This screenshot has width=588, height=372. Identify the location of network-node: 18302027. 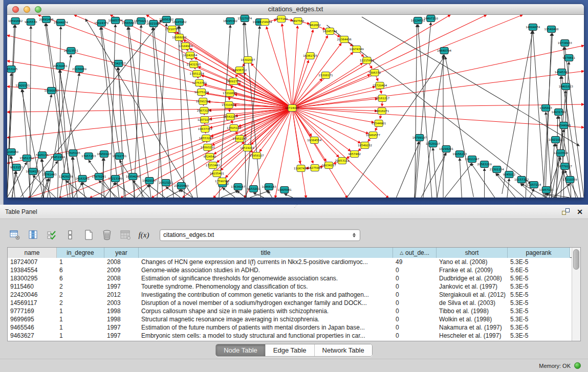
(248, 60).